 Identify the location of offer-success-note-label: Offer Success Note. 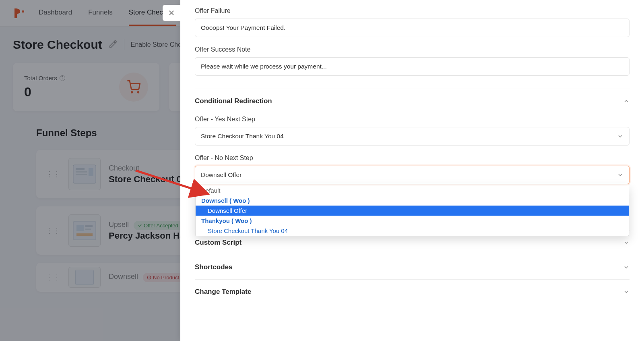
(412, 50).